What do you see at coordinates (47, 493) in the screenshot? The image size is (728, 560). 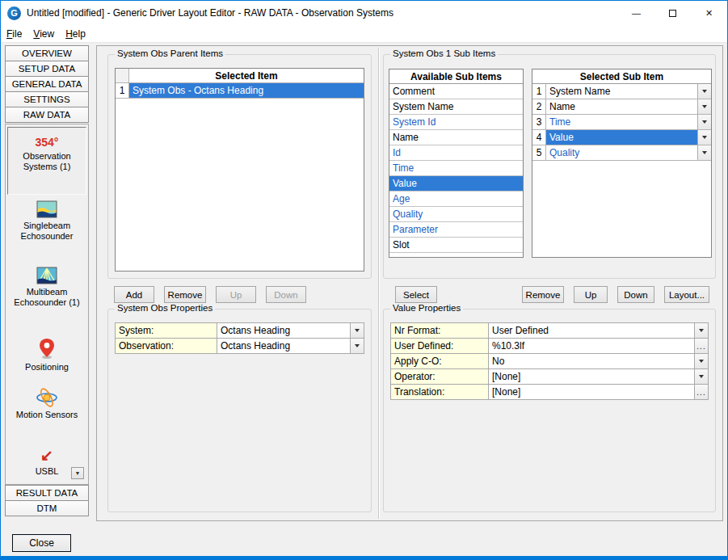 I see `sidebar-item-result-data: RESULT DATA` at bounding box center [47, 493].